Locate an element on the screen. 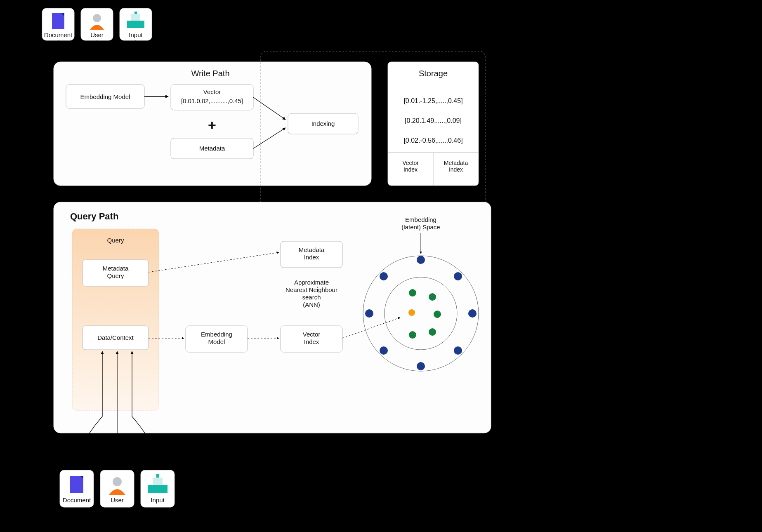  input-cards-top: Document User Input is located at coordinates (97, 24).